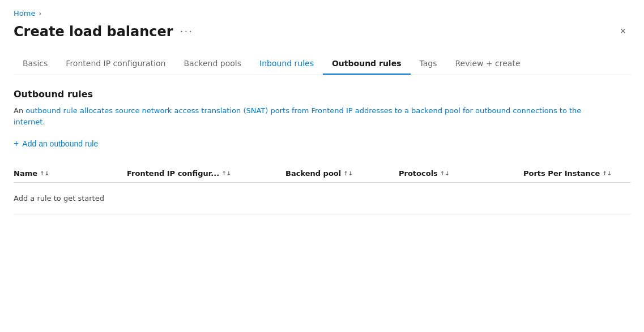 The width and height of the screenshot is (644, 332). What do you see at coordinates (322, 14) in the screenshot?
I see `breadcrumb: Home ›` at bounding box center [322, 14].